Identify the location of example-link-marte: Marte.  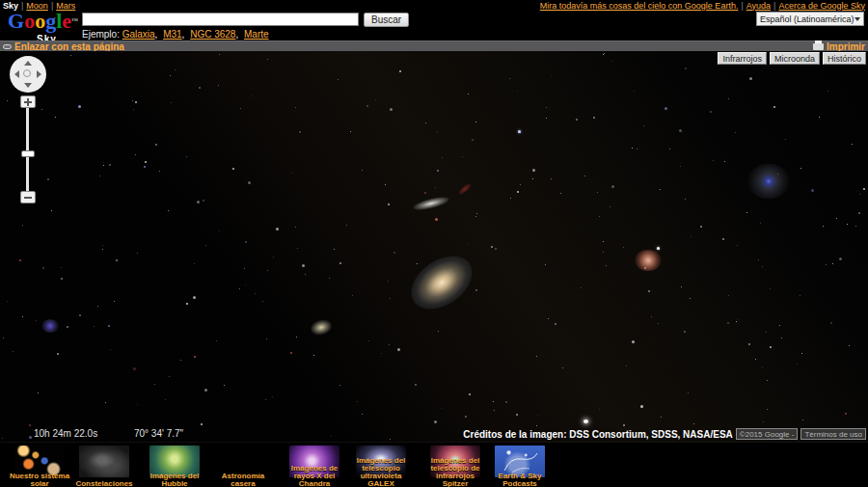
(257, 35).